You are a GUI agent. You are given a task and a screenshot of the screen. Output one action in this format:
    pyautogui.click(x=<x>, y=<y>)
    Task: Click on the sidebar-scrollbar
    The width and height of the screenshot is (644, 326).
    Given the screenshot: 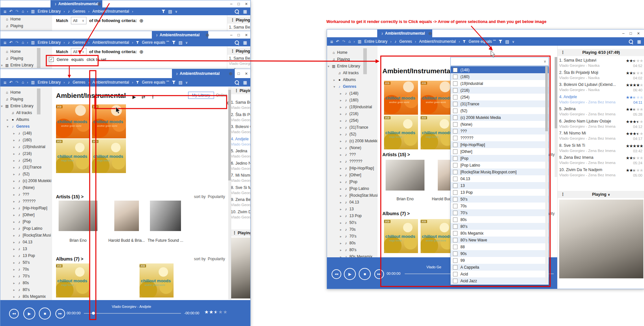 What is the action you would take?
    pyautogui.click(x=39, y=58)
    